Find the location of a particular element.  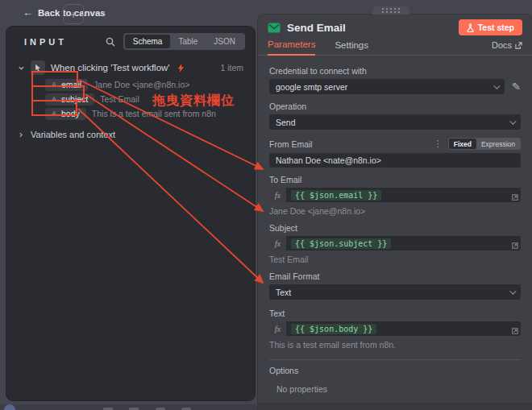

tab-json: JSON is located at coordinates (224, 42).